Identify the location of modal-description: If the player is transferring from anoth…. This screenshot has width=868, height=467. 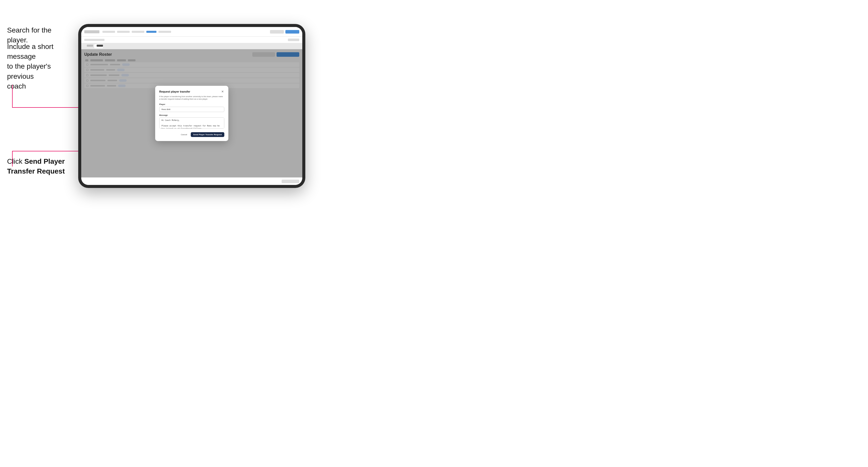
(192, 98).